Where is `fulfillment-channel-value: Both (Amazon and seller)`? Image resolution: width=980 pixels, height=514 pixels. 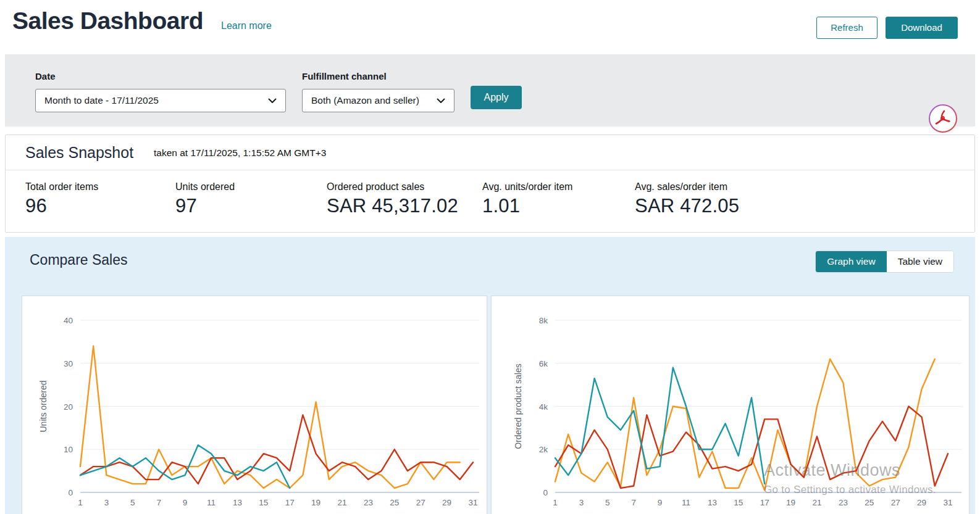
fulfillment-channel-value: Both (Amazon and seller) is located at coordinates (366, 101).